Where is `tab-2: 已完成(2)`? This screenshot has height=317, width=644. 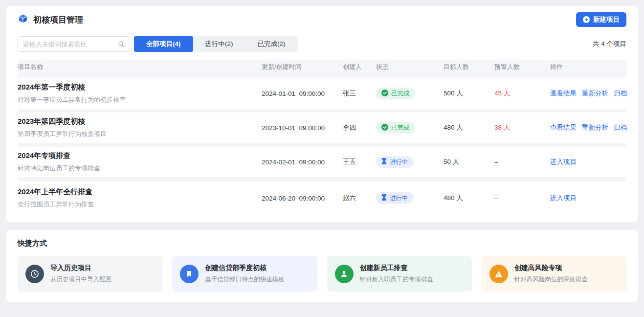 tab-2: 已完成(2) is located at coordinates (272, 44).